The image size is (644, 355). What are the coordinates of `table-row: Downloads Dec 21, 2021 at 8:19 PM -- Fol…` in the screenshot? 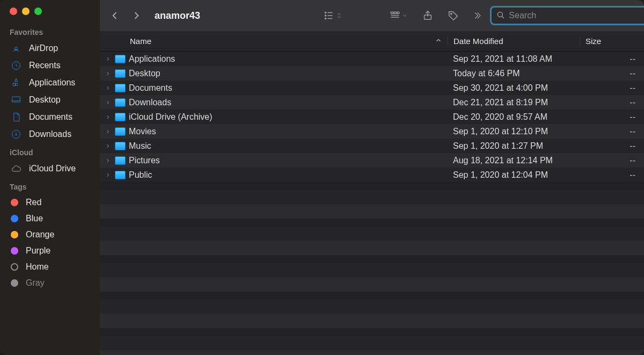 It's located at (372, 102).